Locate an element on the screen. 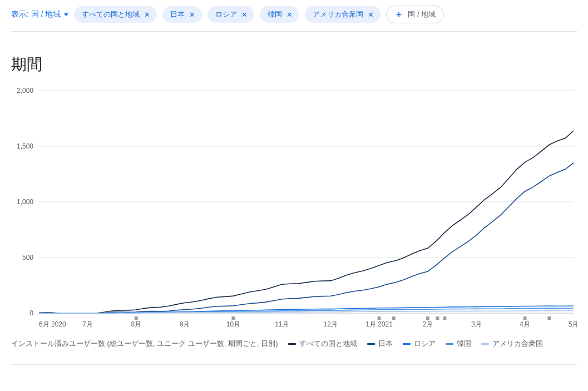 Image resolution: width=588 pixels, height=391 pixels. chip-label: 韓国 is located at coordinates (275, 14).